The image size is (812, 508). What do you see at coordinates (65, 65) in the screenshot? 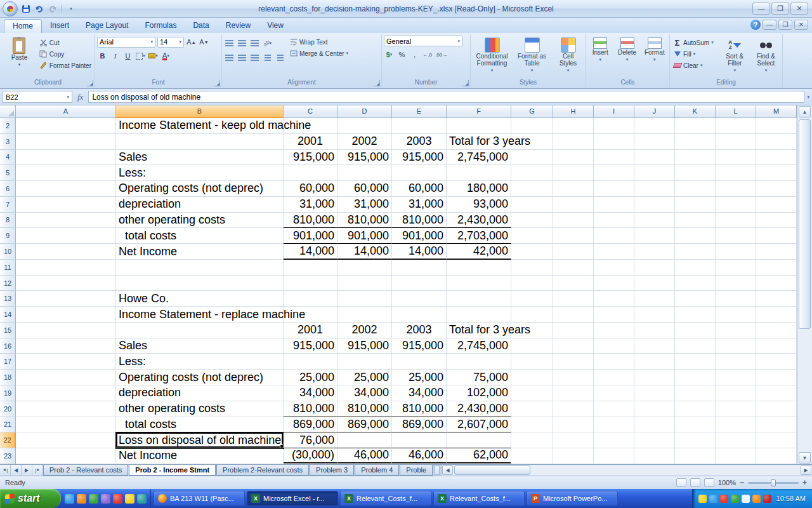
I see `format-painter-button: Format Painter` at bounding box center [65, 65].